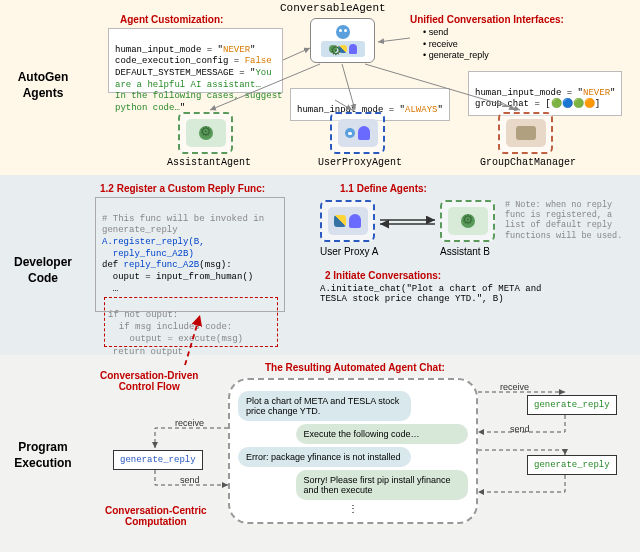 This screenshot has height=552, width=640. I want to click on gen-reply-r1: generate_reply, so click(572, 405).